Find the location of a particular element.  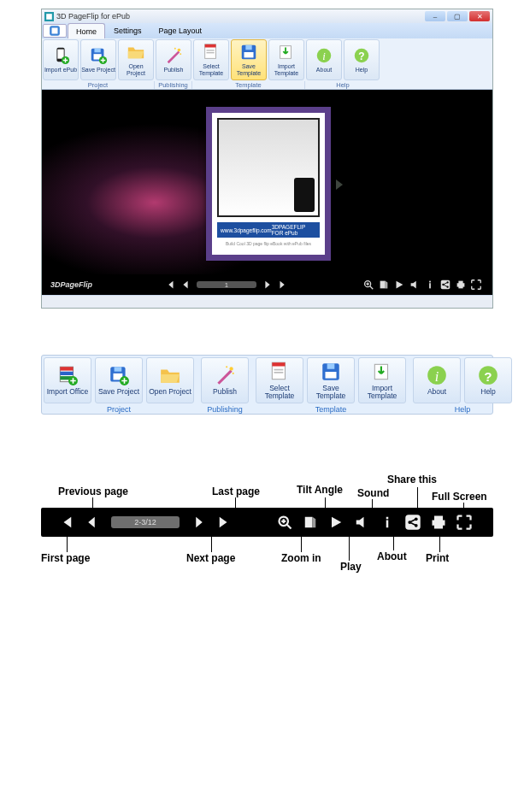

ribbon-large: Import Office Save Project Open Project … is located at coordinates (267, 385).